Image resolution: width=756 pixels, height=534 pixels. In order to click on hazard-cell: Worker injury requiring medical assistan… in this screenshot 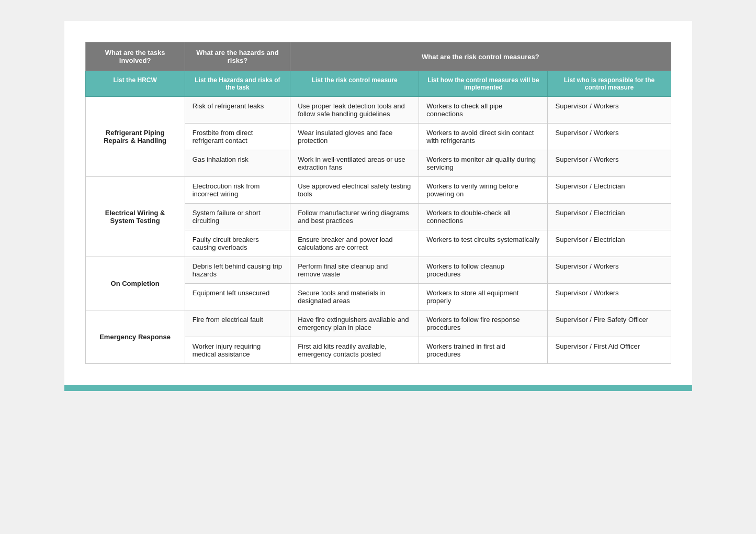, I will do `click(238, 351)`.